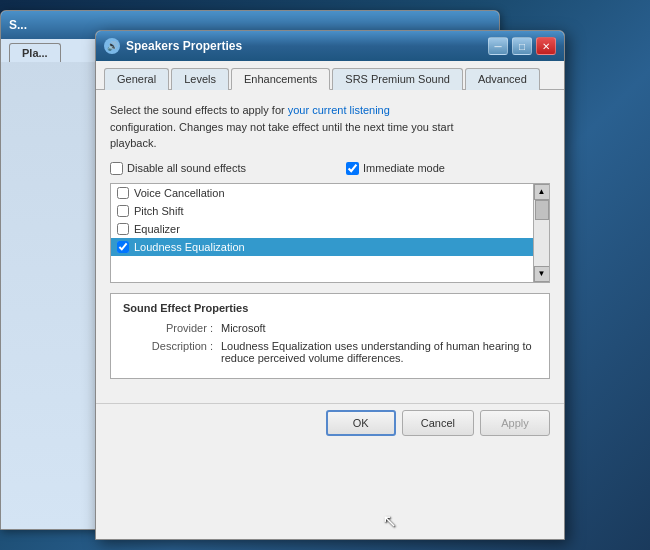  I want to click on description-label: Description :, so click(168, 352).